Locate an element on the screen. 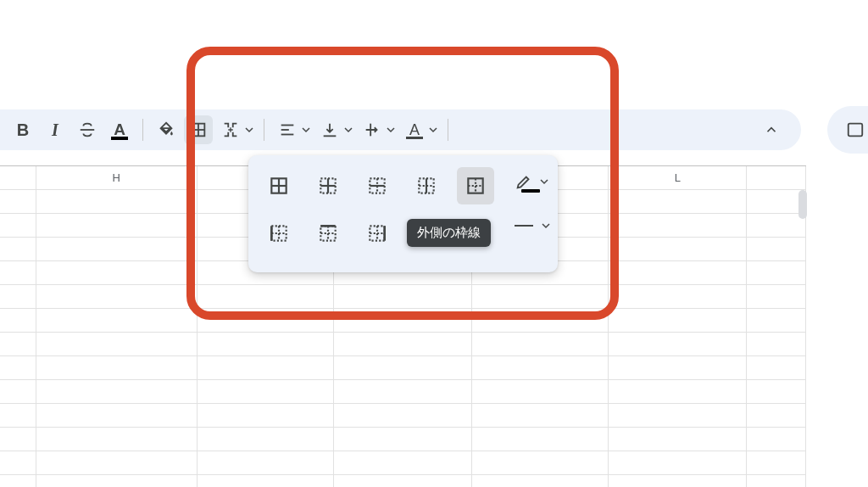 This screenshot has height=487, width=868. h-align-dropdown is located at coordinates (306, 130).